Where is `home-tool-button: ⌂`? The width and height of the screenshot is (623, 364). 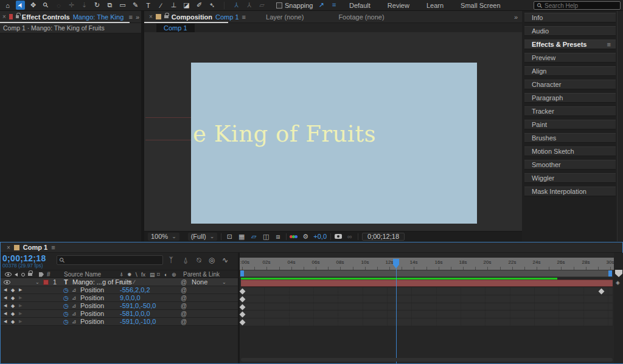 home-tool-button: ⌂ is located at coordinates (7, 5).